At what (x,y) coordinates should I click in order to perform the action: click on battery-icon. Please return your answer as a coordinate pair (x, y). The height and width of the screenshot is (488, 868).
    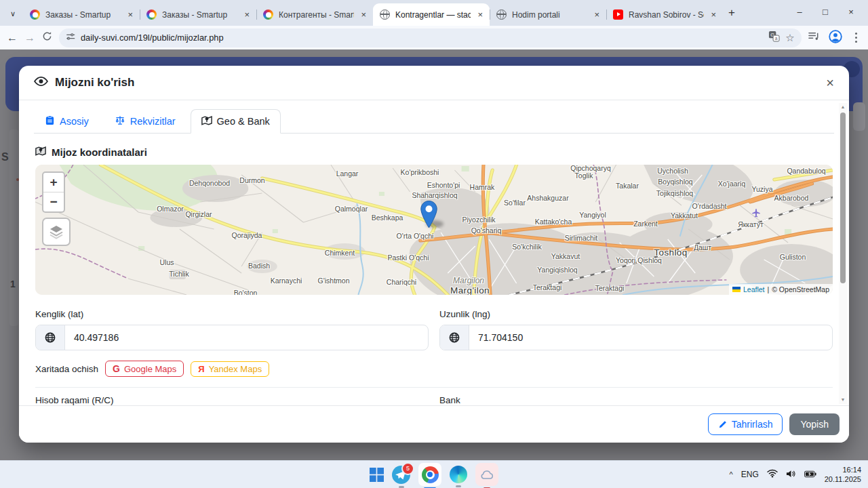
    Looking at the image, I should click on (810, 474).